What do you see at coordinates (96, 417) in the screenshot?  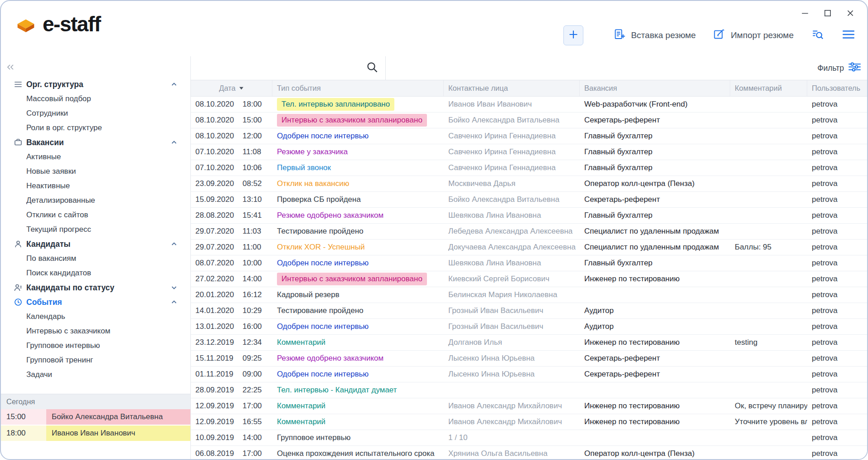 I see `today-event: 15:00Бойко Александра Витальевна` at bounding box center [96, 417].